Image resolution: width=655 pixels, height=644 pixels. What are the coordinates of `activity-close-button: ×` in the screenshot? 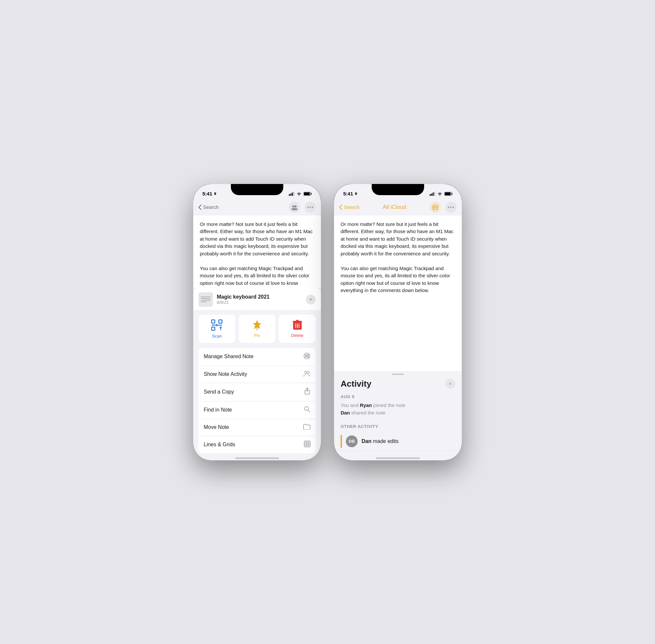 It's located at (450, 384).